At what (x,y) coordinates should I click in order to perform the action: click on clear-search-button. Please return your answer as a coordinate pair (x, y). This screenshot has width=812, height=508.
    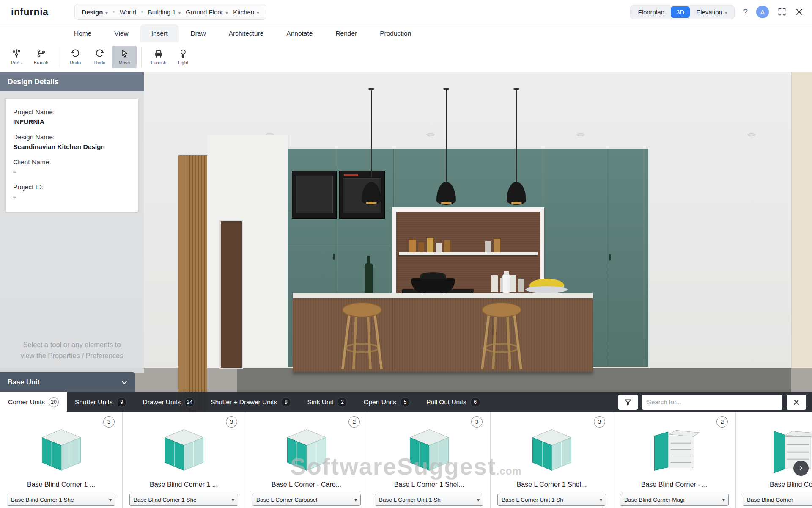
    Looking at the image, I should click on (796, 402).